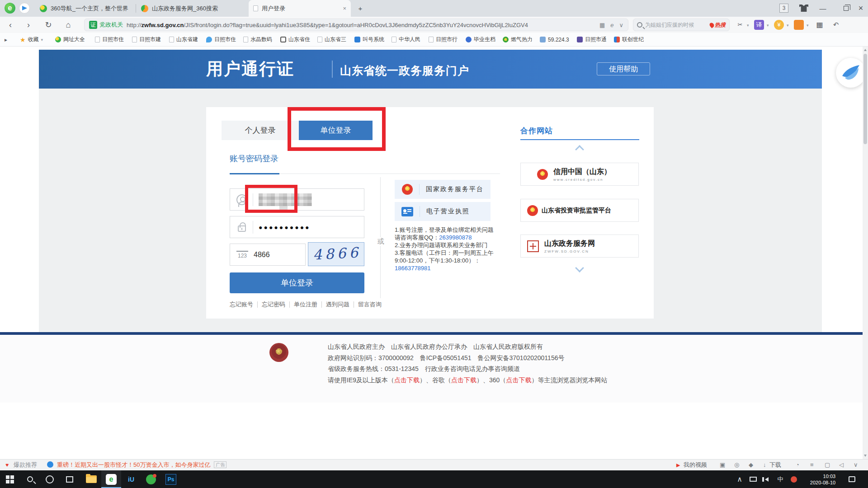  What do you see at coordinates (784, 8) in the screenshot?
I see `tab-count-badge: 3` at bounding box center [784, 8].